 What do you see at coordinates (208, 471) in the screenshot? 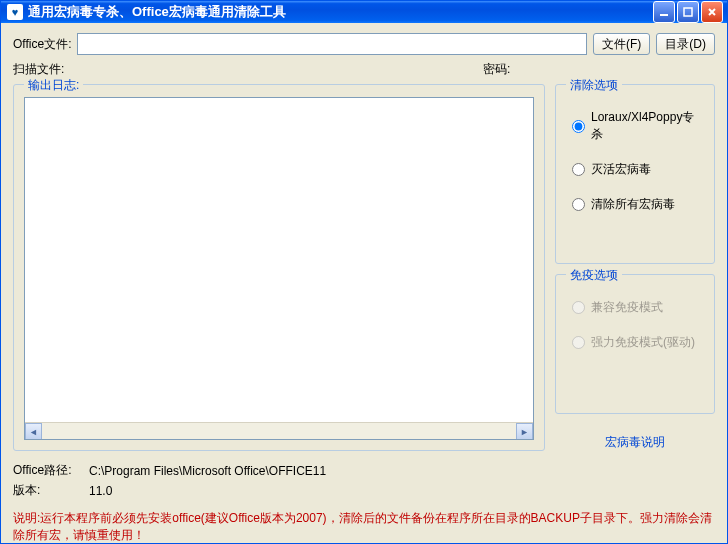
I see `office-path-value: C:\Program Files\Microsoft Office\OFFICE…` at bounding box center [208, 471].